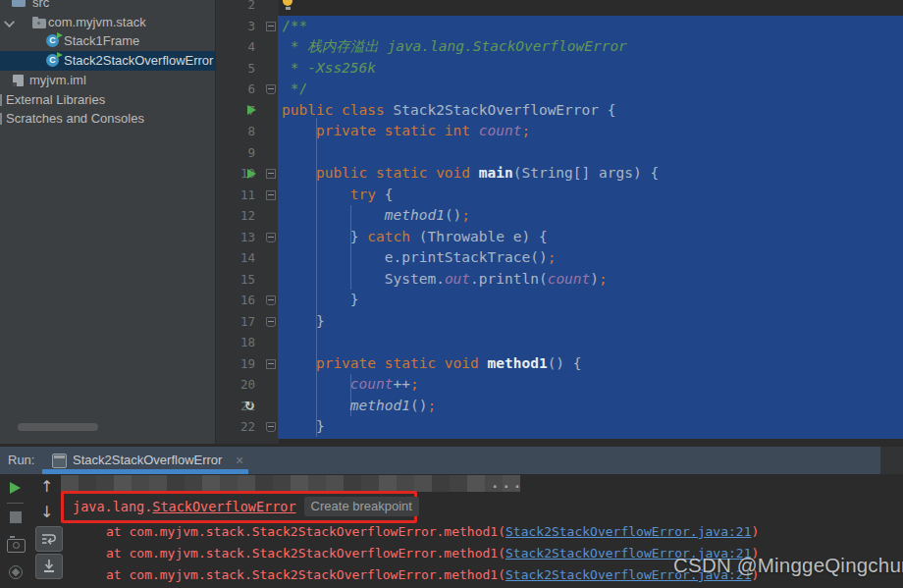 This screenshot has width=903, height=588. I want to click on mute-breakpoints-icon-button, so click(16, 572).